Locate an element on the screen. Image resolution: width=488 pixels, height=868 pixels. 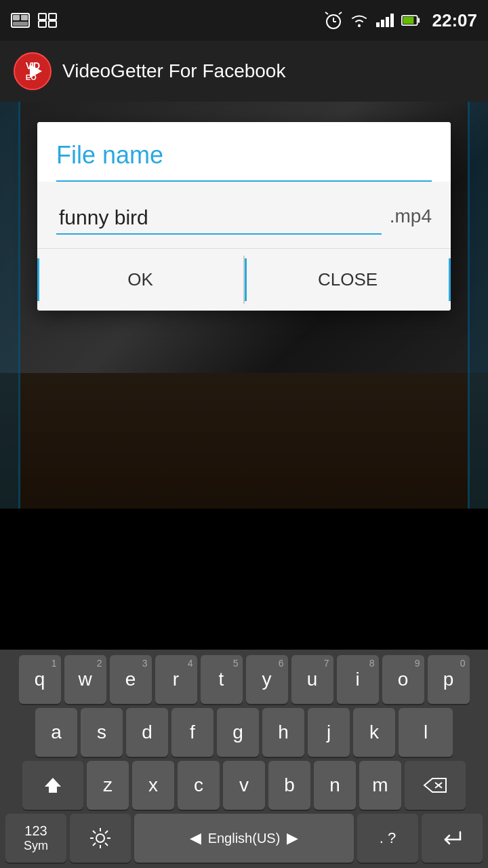
key-q: 1 q is located at coordinates (40, 679).